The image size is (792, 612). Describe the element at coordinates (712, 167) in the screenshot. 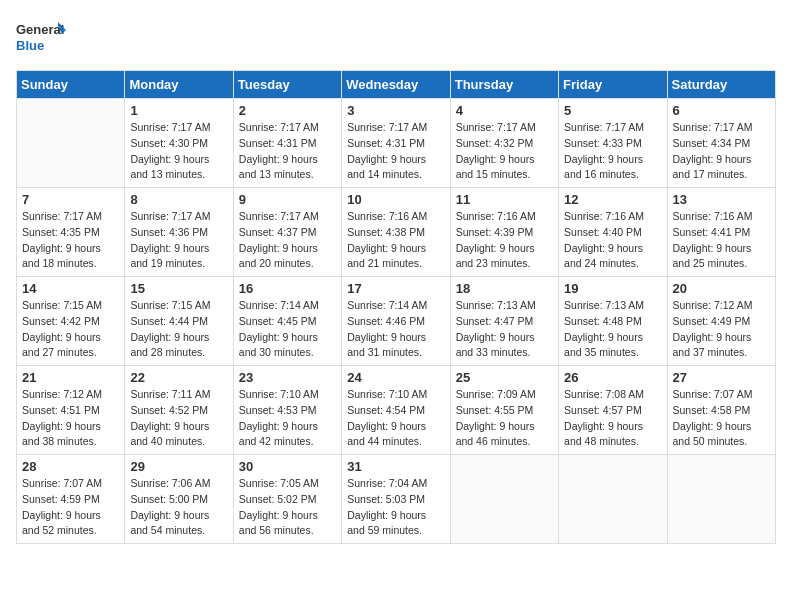

I see `daylight-label: Daylight: 9 hours and 17 minutes.` at that location.